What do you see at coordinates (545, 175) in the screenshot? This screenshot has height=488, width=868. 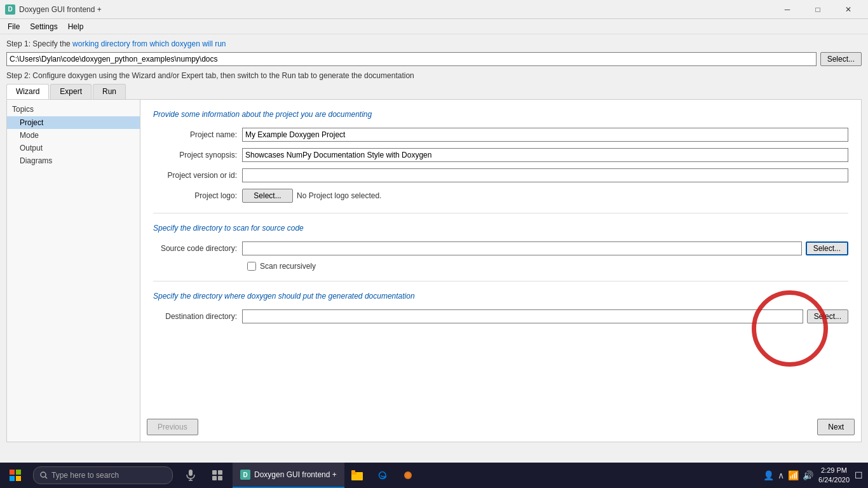 I see `project-version-input` at bounding box center [545, 175].